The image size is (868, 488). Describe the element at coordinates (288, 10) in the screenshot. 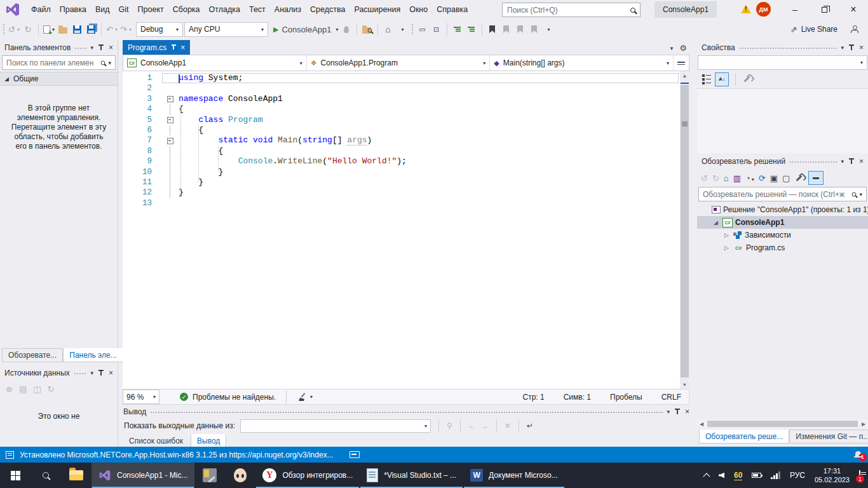

I see `menu-item-8: Анализ` at that location.